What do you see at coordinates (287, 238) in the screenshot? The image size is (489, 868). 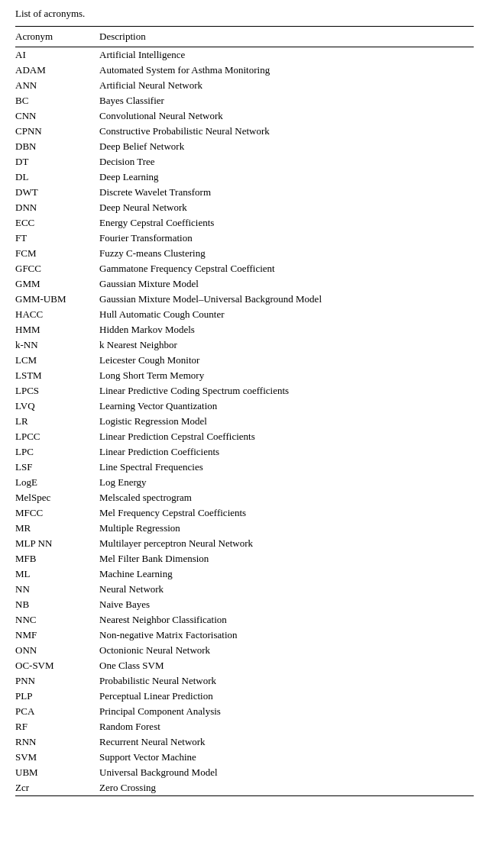 I see `description-cell: Fourier Transformation` at bounding box center [287, 238].